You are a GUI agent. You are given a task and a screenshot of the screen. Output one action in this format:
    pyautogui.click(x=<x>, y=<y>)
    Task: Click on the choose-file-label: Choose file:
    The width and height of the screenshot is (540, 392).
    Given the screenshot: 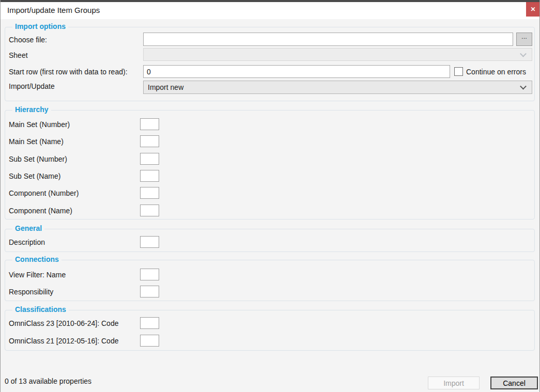 What is the action you would take?
    pyautogui.click(x=28, y=40)
    